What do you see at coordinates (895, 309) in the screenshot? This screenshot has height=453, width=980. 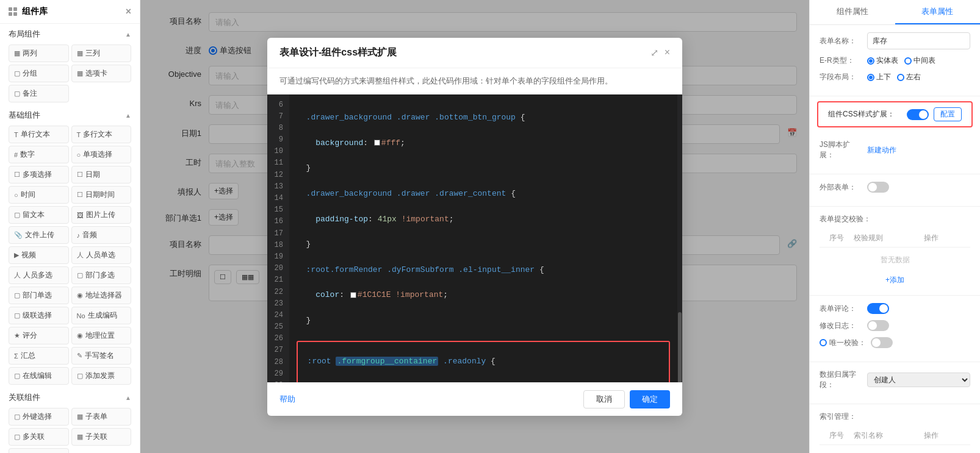 I see `form-comment-row: 表单评论：` at bounding box center [895, 309].